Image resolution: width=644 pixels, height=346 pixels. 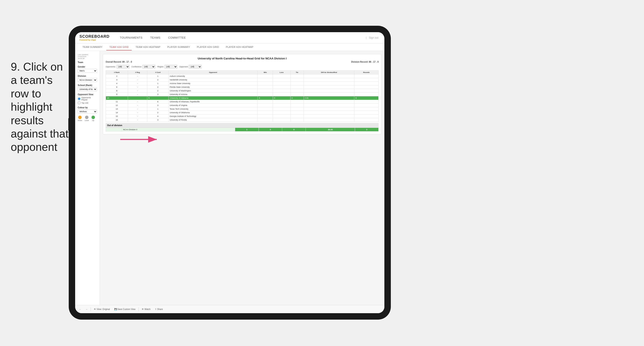 What do you see at coordinates (242, 96) in the screenshot?
I see `data-table: # Rank # Reg # Conf Opponent Win Loss Ti…` at bounding box center [242, 96].